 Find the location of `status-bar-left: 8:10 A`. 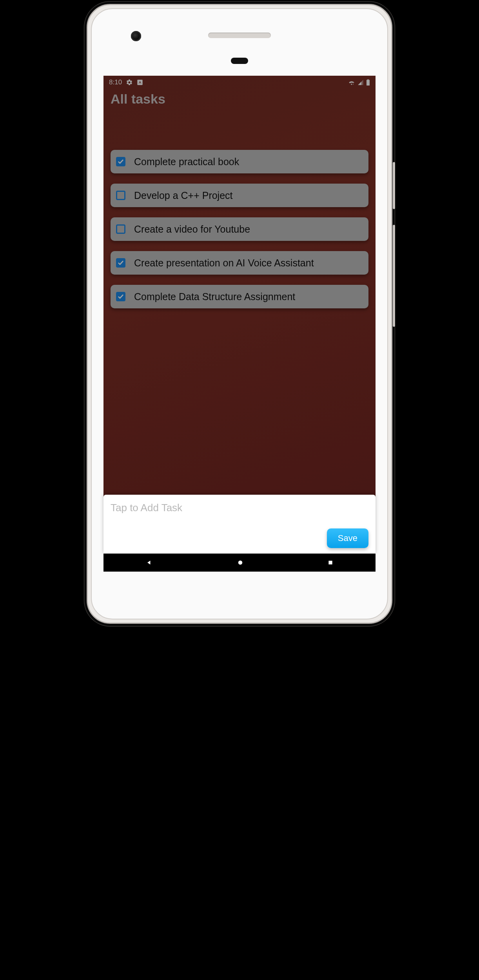

status-bar-left: 8:10 A is located at coordinates (126, 82).